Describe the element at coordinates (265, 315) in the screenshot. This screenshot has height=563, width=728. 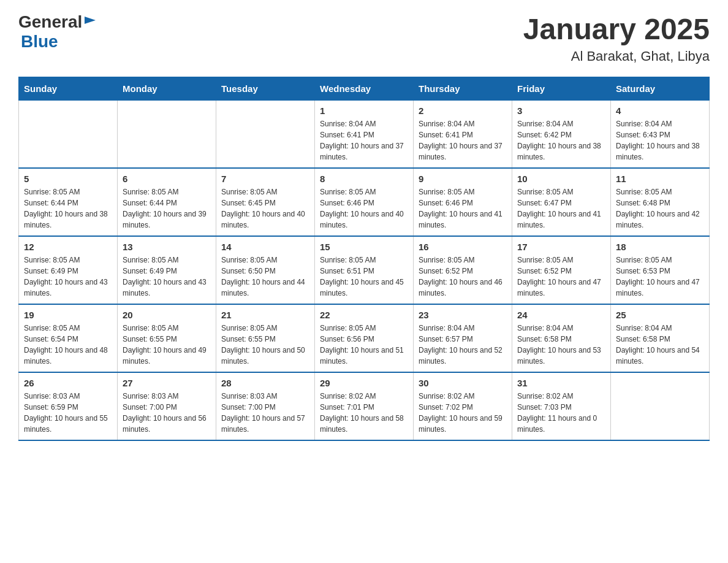
I see `day-number: 21` at that location.